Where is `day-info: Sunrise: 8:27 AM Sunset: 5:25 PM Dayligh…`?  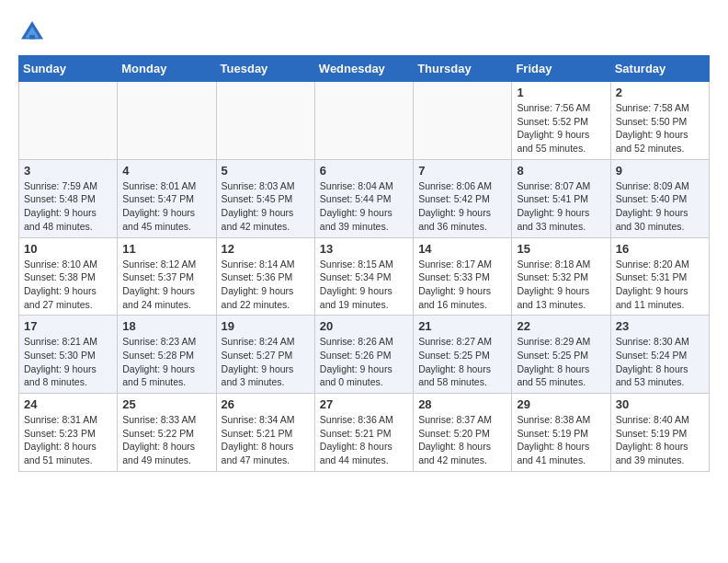 day-info: Sunrise: 8:27 AM Sunset: 5:25 PM Dayligh… is located at coordinates (462, 362).